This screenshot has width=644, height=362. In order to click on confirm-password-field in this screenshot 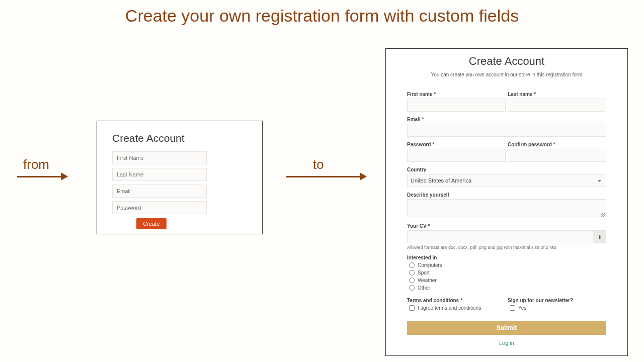, I will do `click(557, 155)`.